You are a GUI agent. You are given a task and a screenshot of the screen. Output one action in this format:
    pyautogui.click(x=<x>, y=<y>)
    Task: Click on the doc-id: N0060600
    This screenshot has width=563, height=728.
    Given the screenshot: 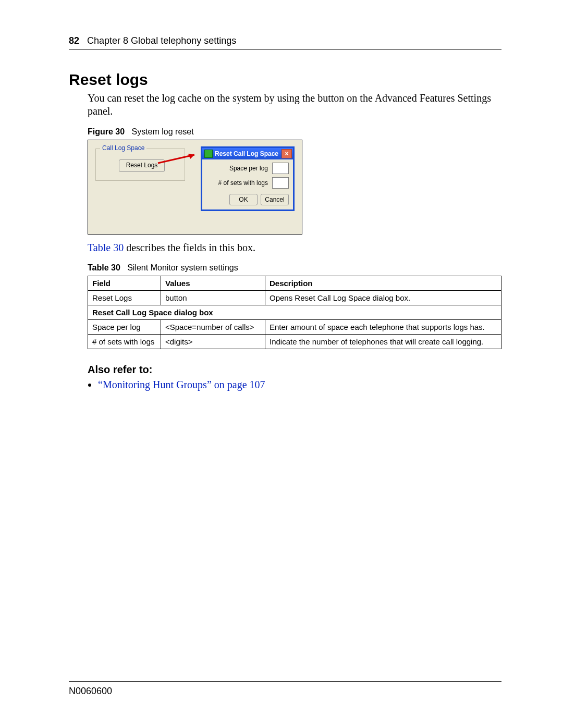 What is the action you would take?
    pyautogui.click(x=91, y=691)
    